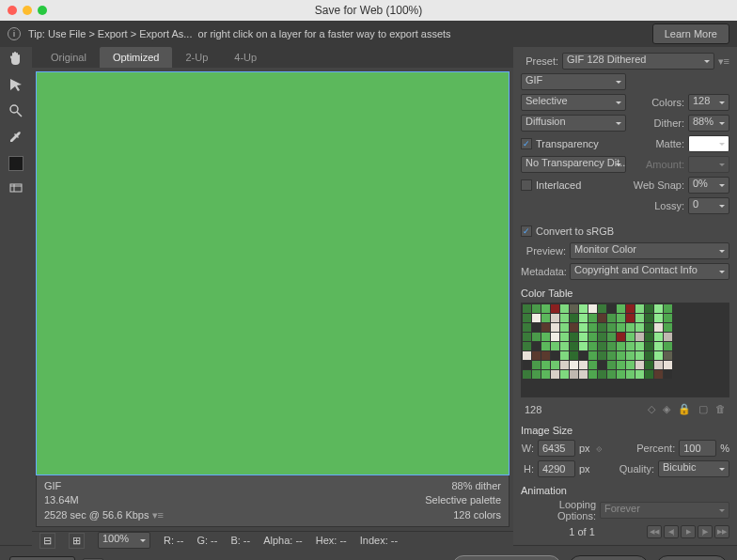  Describe the element at coordinates (724, 62) in the screenshot. I see `preset-menu-icon: ▾≡` at that location.